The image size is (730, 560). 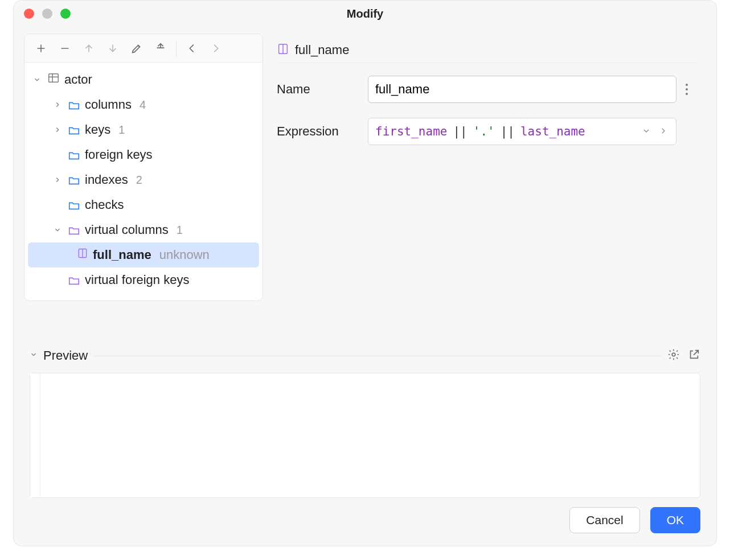 What do you see at coordinates (216, 48) in the screenshot?
I see `forward-button` at bounding box center [216, 48].